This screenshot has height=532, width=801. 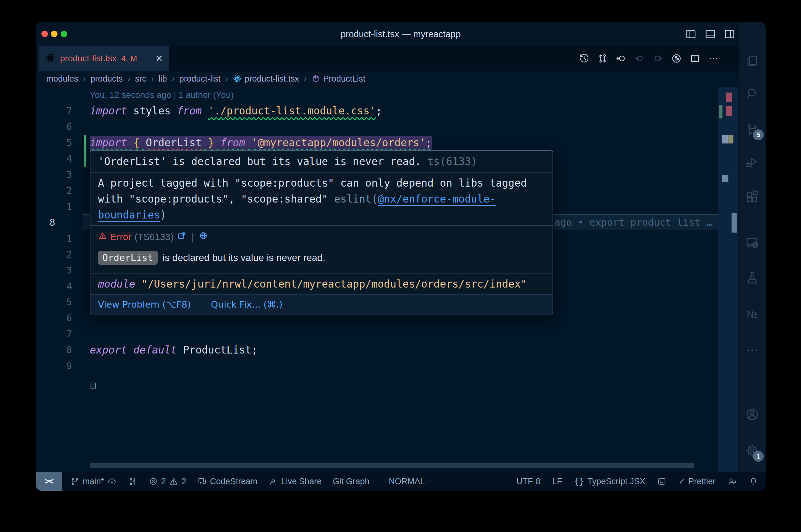 What do you see at coordinates (338, 79) in the screenshot?
I see `breadcrumb-item-productlist: ProductList` at bounding box center [338, 79].